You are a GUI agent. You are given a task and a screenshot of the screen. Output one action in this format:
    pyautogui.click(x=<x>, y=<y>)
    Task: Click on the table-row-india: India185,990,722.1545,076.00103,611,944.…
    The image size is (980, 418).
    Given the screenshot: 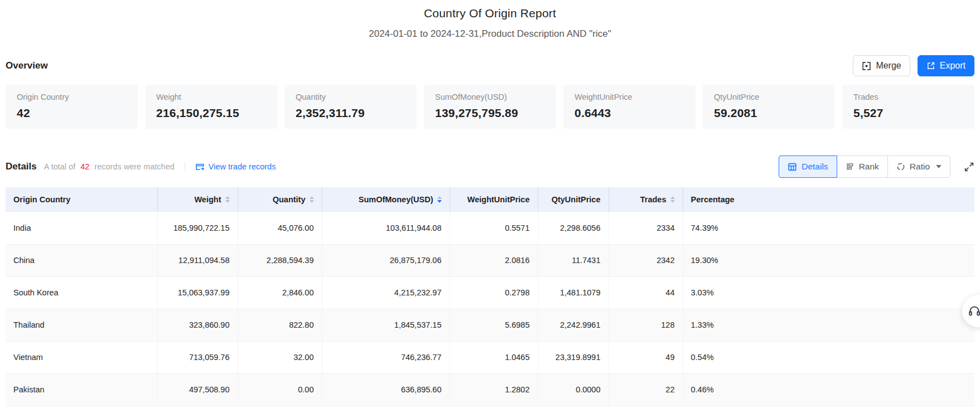 What is the action you would take?
    pyautogui.click(x=490, y=228)
    